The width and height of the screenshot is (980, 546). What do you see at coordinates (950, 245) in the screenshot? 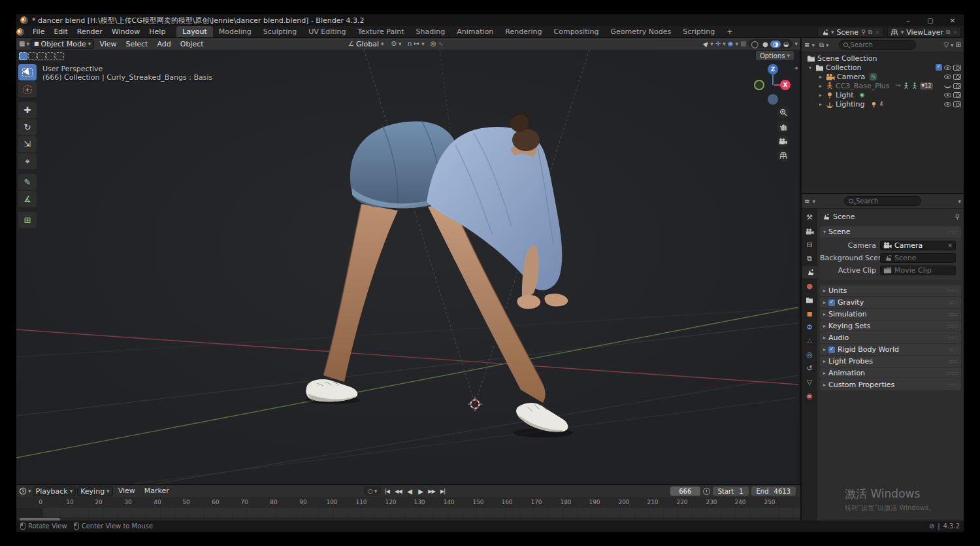
I see `camera-clear-icon: ×` at bounding box center [950, 245].